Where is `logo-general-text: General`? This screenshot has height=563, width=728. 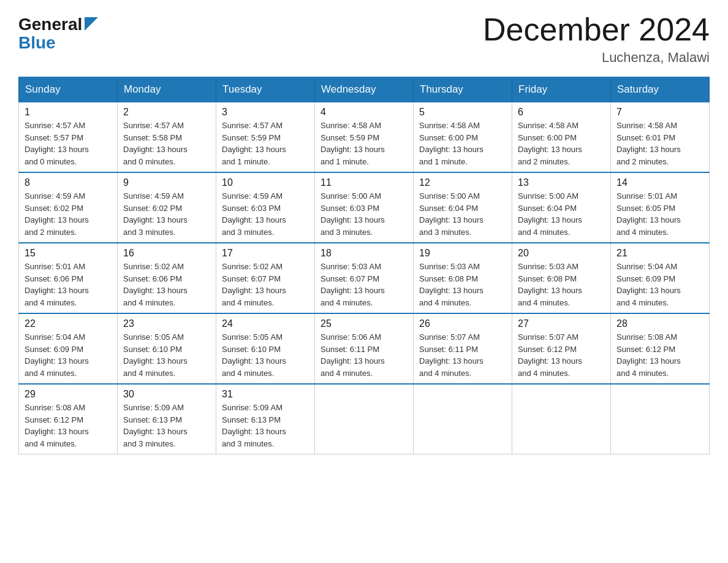
logo-general-text: General is located at coordinates (50, 25).